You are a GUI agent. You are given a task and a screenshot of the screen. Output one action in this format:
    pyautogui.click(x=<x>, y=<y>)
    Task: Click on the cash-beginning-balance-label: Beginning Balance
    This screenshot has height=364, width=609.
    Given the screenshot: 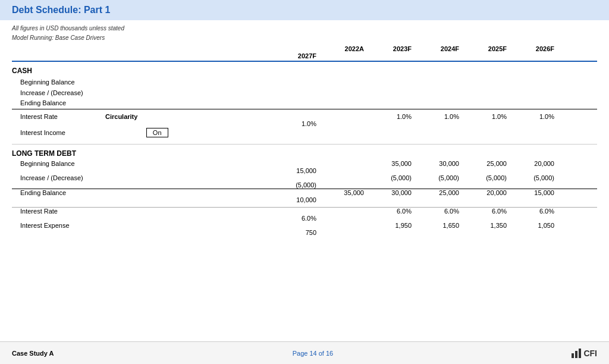 What is the action you would take?
    pyautogui.click(x=167, y=82)
    